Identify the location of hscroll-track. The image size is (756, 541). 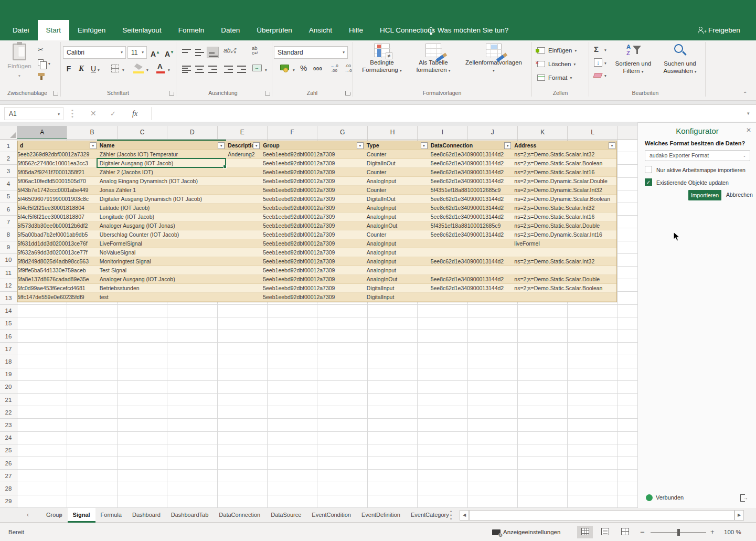
(602, 515).